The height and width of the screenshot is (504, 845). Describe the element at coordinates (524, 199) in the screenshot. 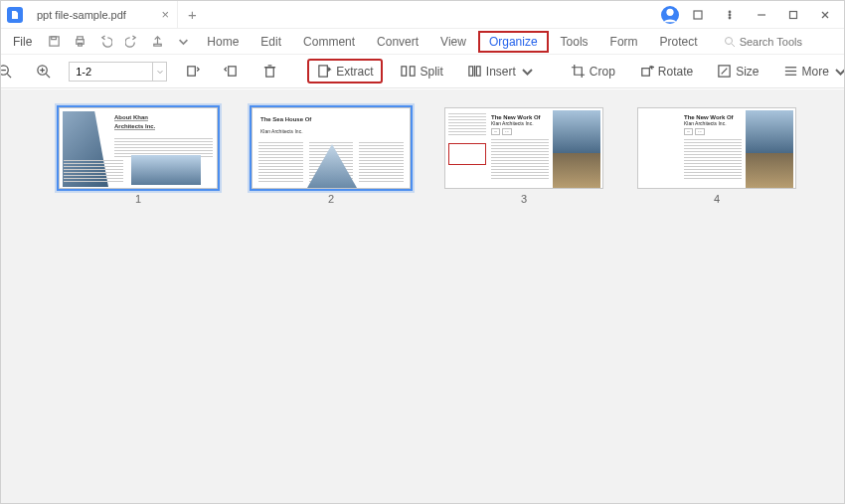

I see `page-number: 3` at that location.